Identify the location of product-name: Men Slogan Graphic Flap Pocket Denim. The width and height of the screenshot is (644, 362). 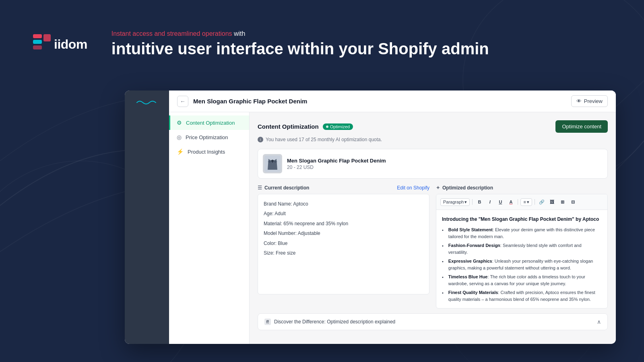
(336, 161).